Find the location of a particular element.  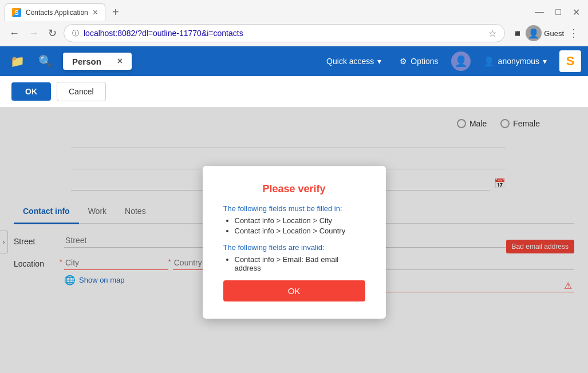

cancel-button: Cancel is located at coordinates (81, 92).